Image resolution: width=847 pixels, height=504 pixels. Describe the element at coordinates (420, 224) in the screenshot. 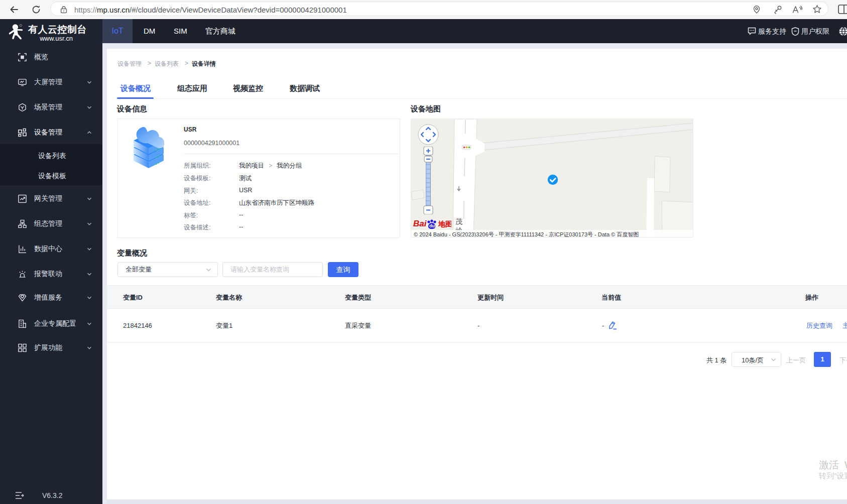

I see `svg-text: Bai` at that location.